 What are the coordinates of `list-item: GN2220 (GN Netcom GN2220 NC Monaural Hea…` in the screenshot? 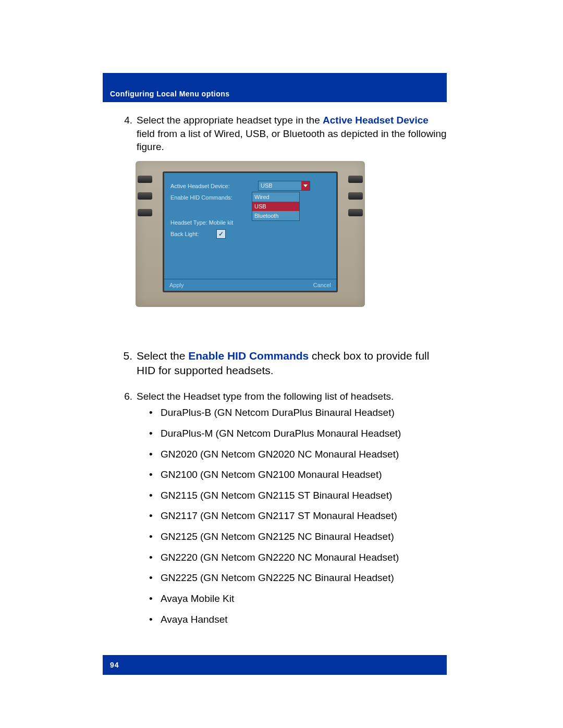 It's located at (299, 558).